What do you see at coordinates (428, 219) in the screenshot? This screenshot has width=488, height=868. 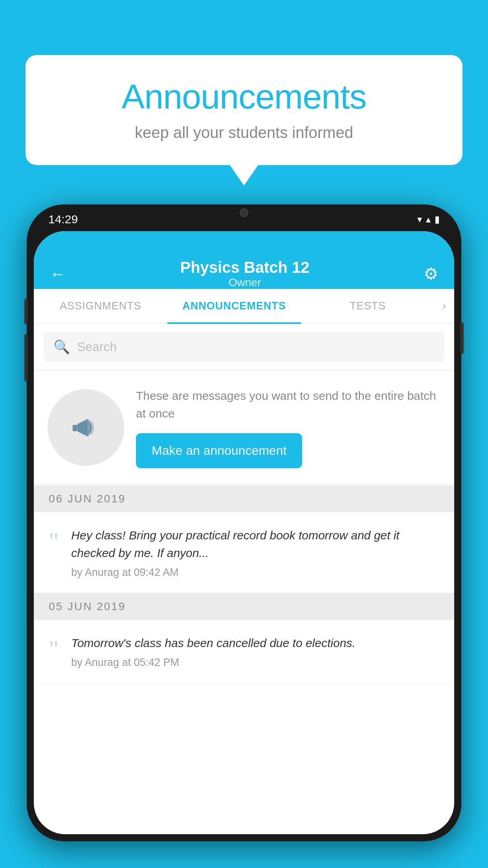 I see `signal-icon: ▴` at bounding box center [428, 219].